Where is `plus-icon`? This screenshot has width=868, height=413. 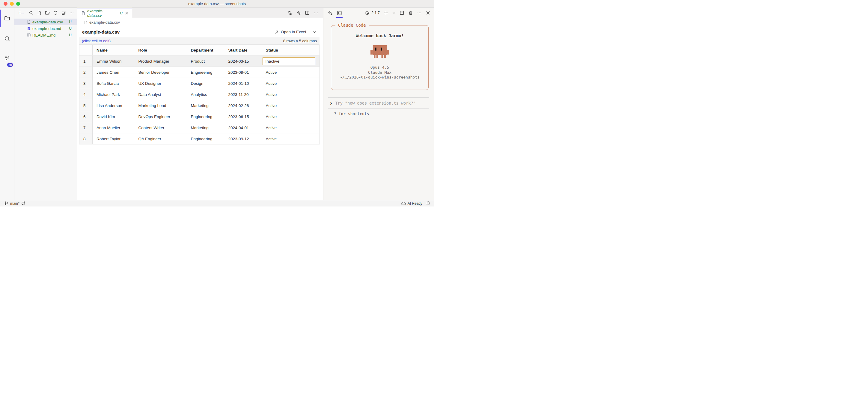 plus-icon is located at coordinates (386, 13).